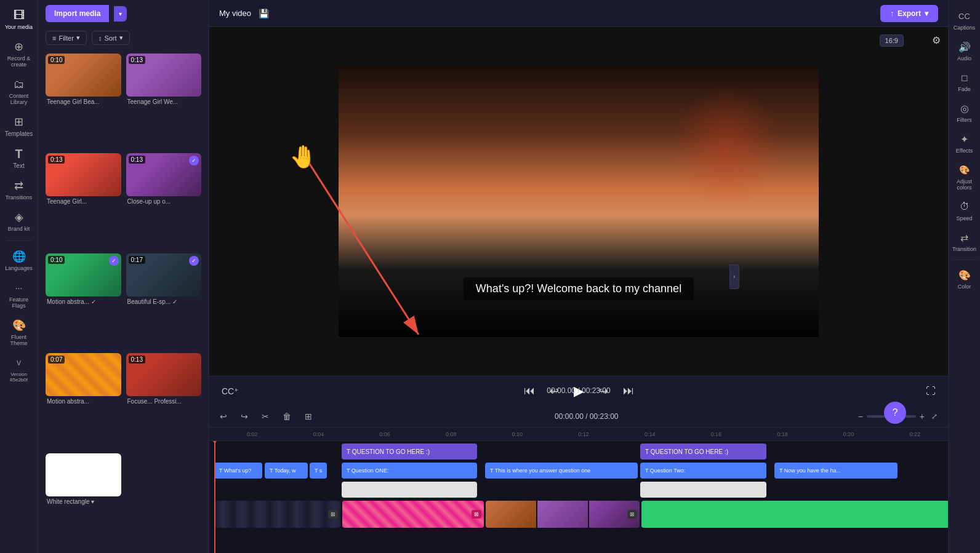 Image resolution: width=980 pixels, height=553 pixels. Describe the element at coordinates (308, 416) in the screenshot. I see `split-button: ⊞` at that location.